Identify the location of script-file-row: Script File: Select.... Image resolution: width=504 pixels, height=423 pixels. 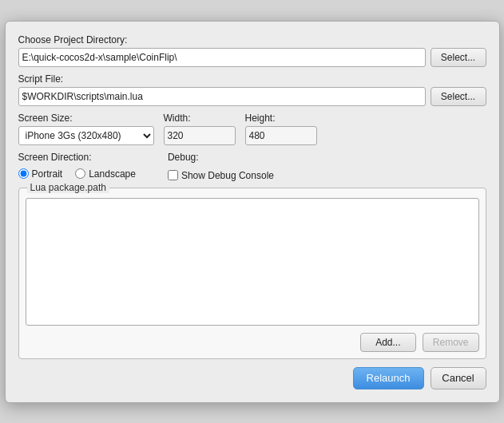
(252, 89).